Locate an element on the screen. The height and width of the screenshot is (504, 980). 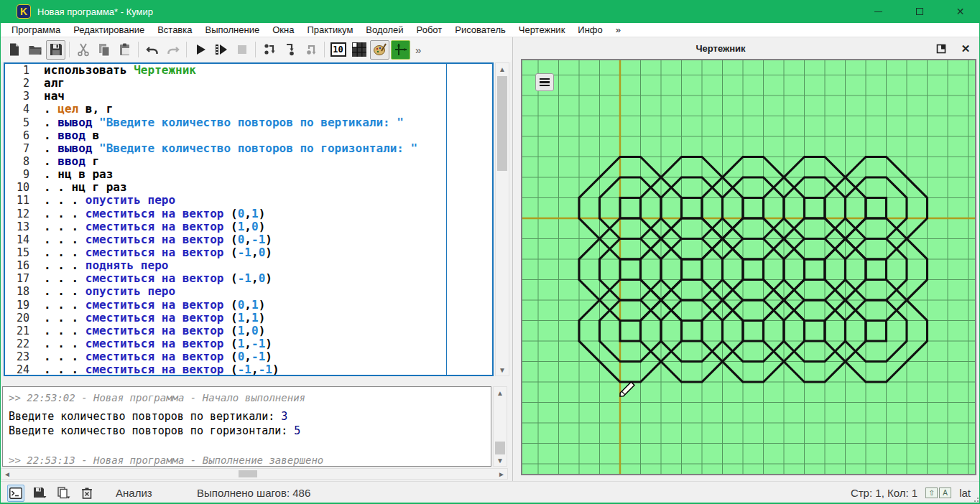
io-console: >> 22:53:02 - Новая программа - Начало в… is located at coordinates (247, 426).